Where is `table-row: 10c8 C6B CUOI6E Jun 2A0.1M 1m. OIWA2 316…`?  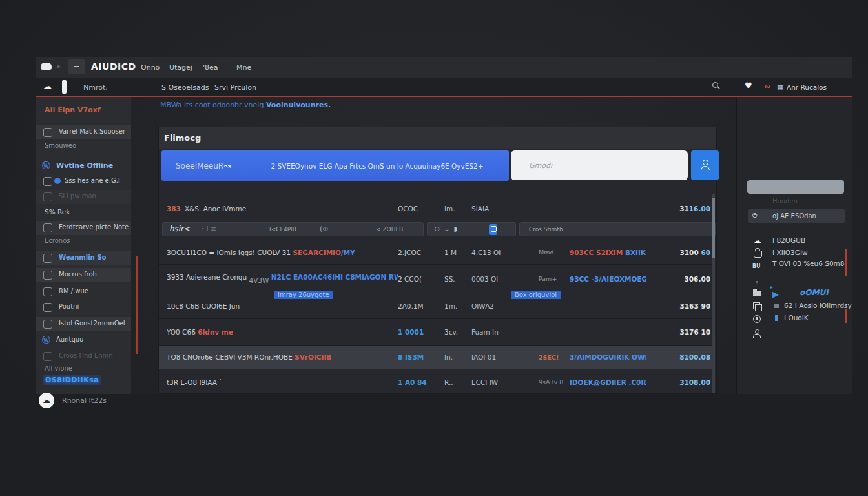
table-row: 10c8 C6B CUOI6E Jun 2A0.1M 1m. OIWA2 316… is located at coordinates (437, 305).